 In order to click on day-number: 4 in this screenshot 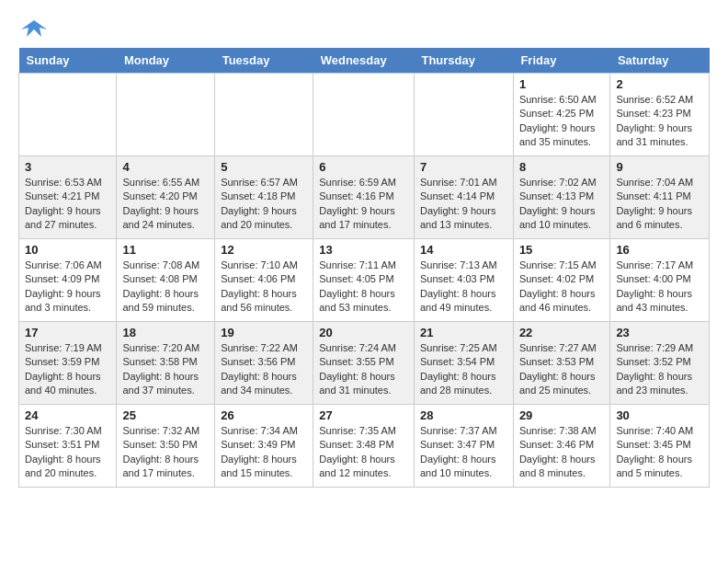, I will do `click(165, 167)`.